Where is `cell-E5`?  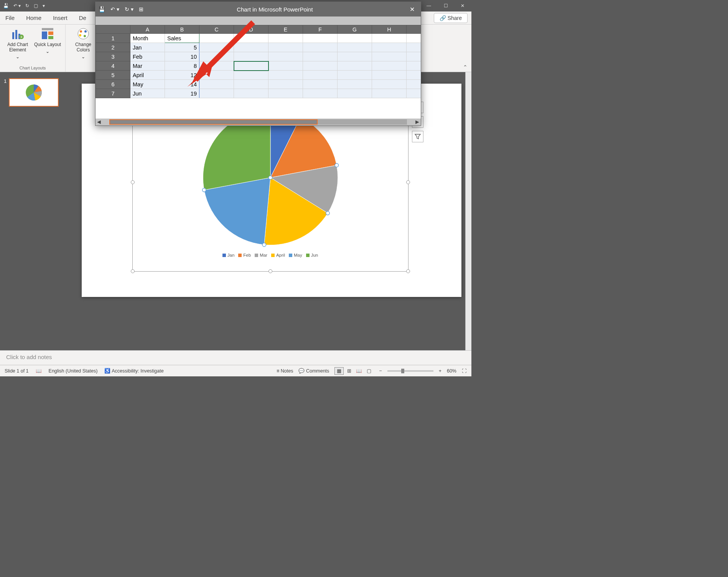 cell-E5 is located at coordinates (286, 75).